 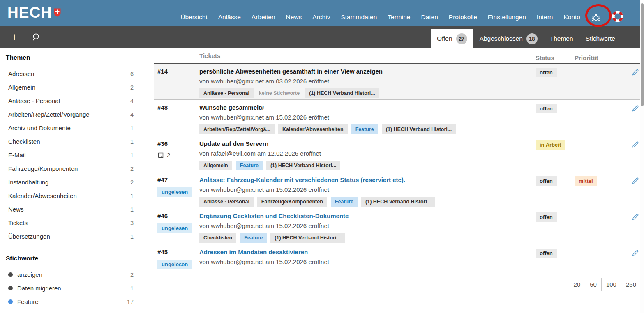 I want to click on table-row: #47 ungelesen Anlässe: Fahrzeug-Kalender…, so click(x=397, y=190).